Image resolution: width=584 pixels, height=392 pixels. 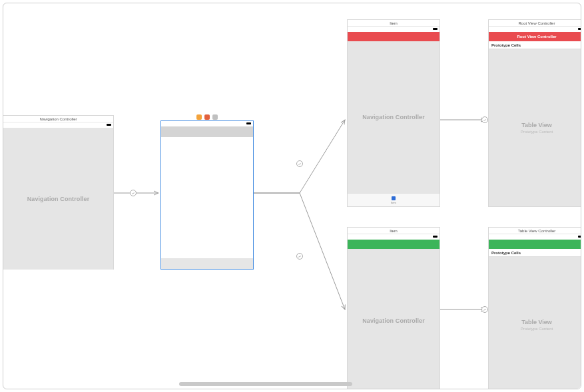 What do you see at coordinates (394, 113) in the screenshot?
I see `scene-nav-controller-2: Item Navigation Controller Item` at bounding box center [394, 113].